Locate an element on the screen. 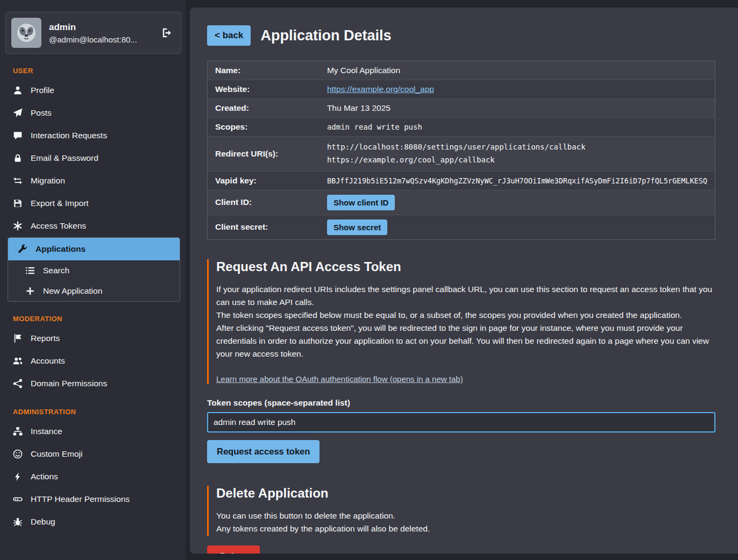  plus-icon is located at coordinates (30, 291).